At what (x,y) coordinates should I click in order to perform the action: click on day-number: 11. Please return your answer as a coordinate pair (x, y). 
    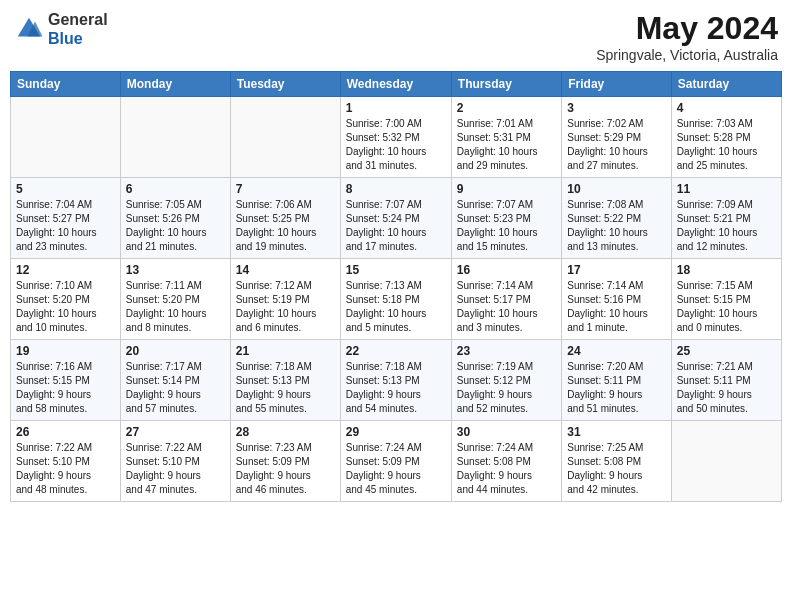
    Looking at the image, I should click on (726, 189).